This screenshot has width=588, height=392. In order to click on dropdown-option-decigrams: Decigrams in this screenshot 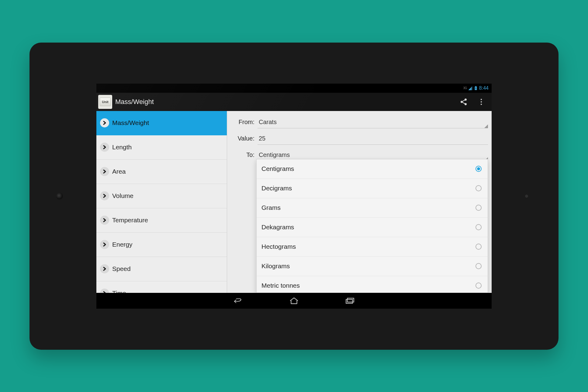, I will do `click(372, 189)`.